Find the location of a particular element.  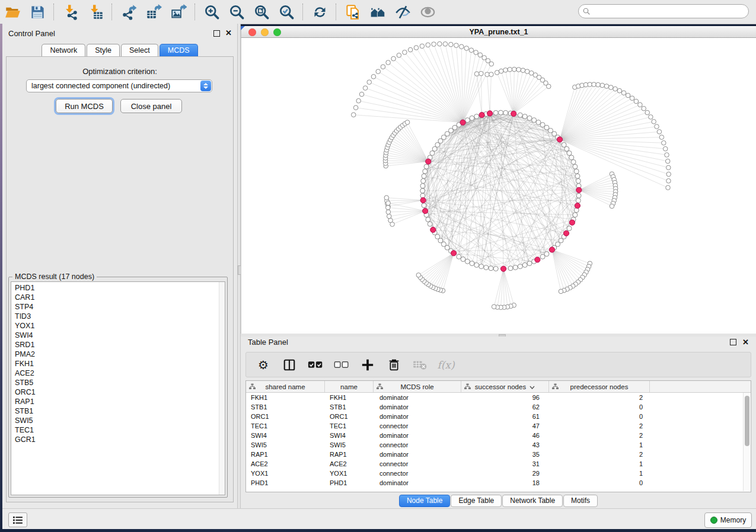

table-settings-icon: ⚙ is located at coordinates (263, 365).